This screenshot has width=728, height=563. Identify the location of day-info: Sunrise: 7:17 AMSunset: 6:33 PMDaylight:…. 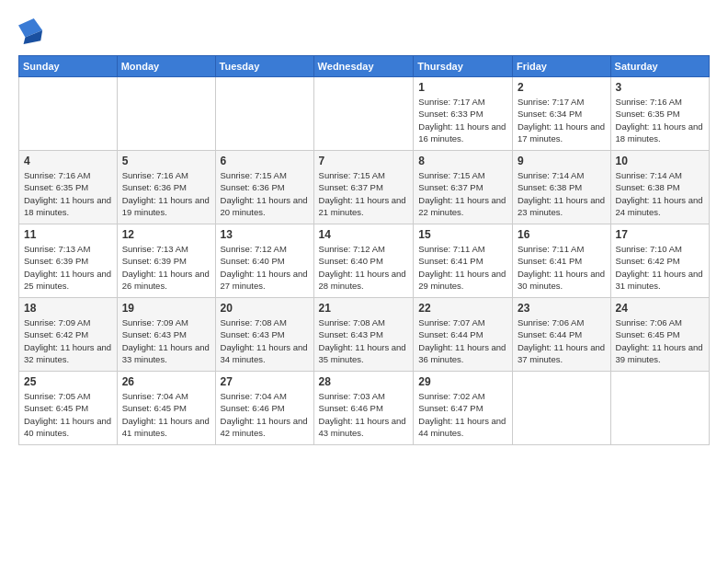
(463, 120).